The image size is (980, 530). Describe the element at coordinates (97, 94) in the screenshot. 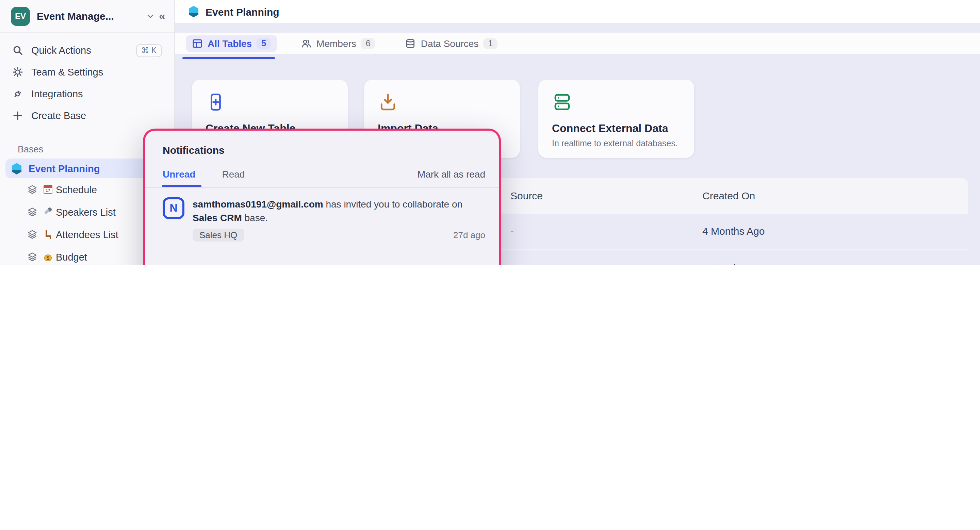

I see `sidebar-item-label: Integrations` at that location.